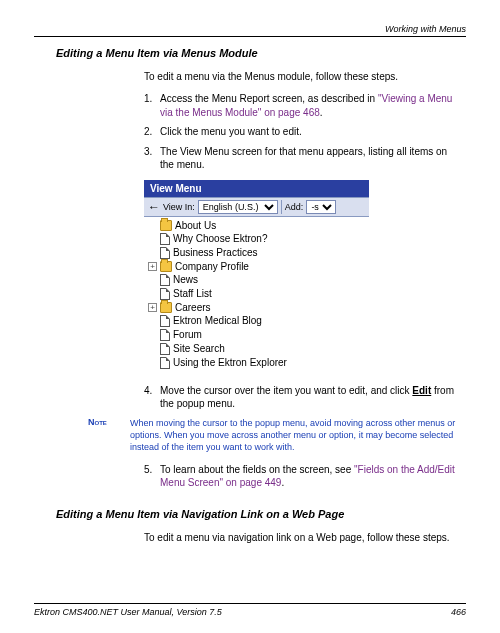 The height and width of the screenshot is (633, 500). Describe the element at coordinates (199, 348) in the screenshot. I see `tree-item-label: Site Search` at that location.